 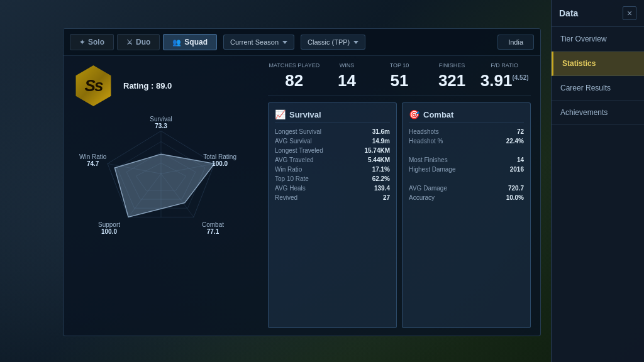 What do you see at coordinates (161, 85) in the screenshot?
I see `rank-area: Ss Rating : 89.0` at bounding box center [161, 85].